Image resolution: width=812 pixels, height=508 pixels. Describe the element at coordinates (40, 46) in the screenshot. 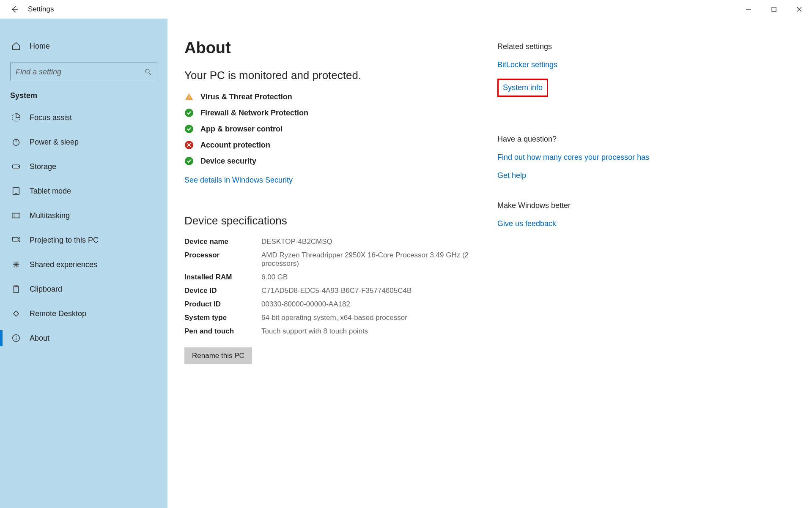

I see `sidebar-home-label: Home` at that location.